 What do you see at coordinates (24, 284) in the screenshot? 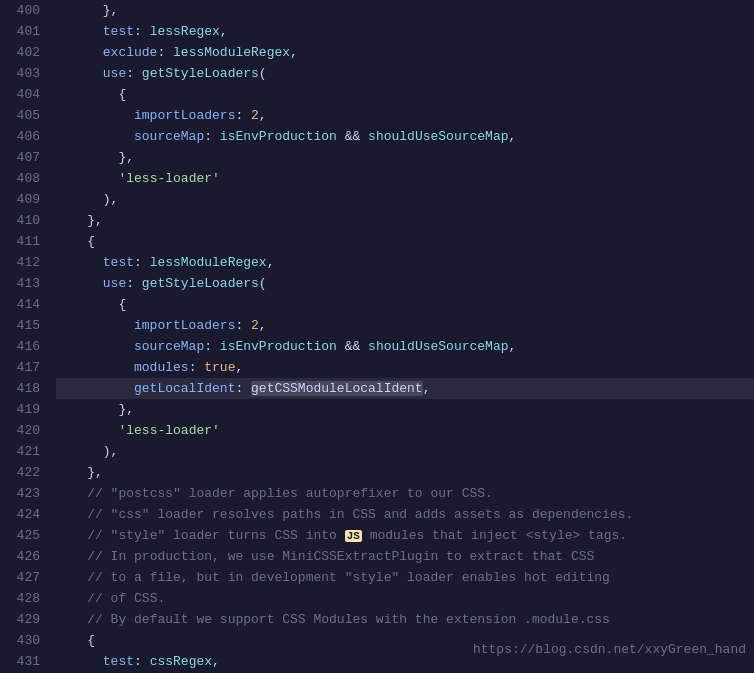
I see `line-num-413: 413` at bounding box center [24, 284].